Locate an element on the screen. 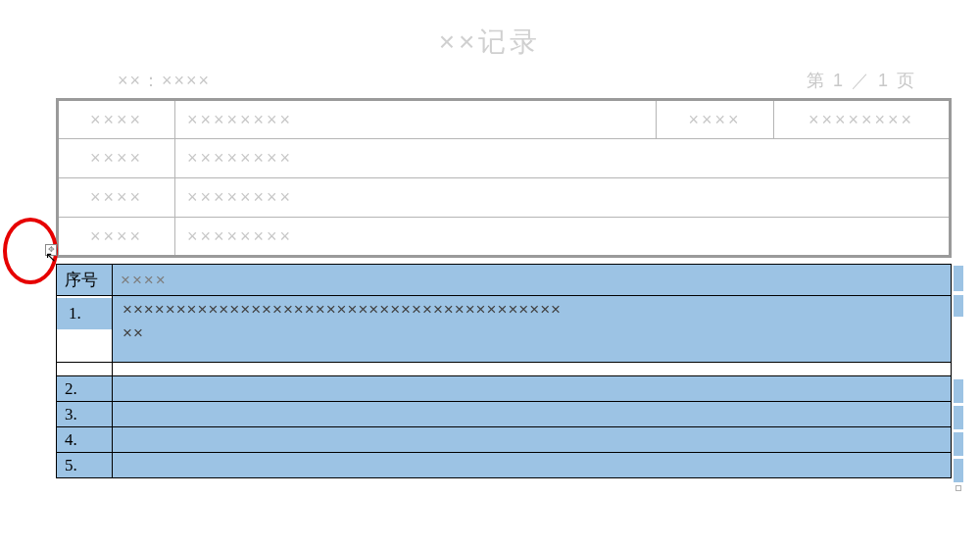 This screenshot has height=548, width=980. content-line-2: ×× is located at coordinates (531, 333).